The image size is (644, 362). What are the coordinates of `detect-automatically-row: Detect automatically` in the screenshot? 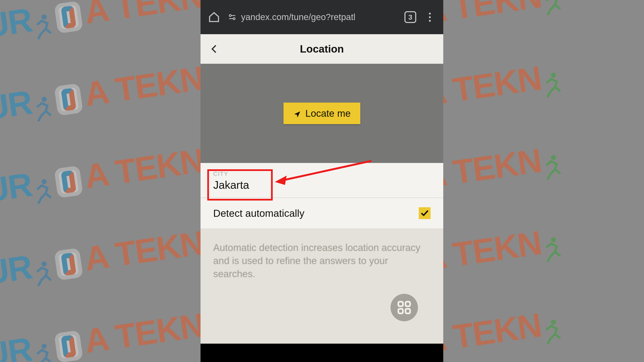 It's located at (322, 213).